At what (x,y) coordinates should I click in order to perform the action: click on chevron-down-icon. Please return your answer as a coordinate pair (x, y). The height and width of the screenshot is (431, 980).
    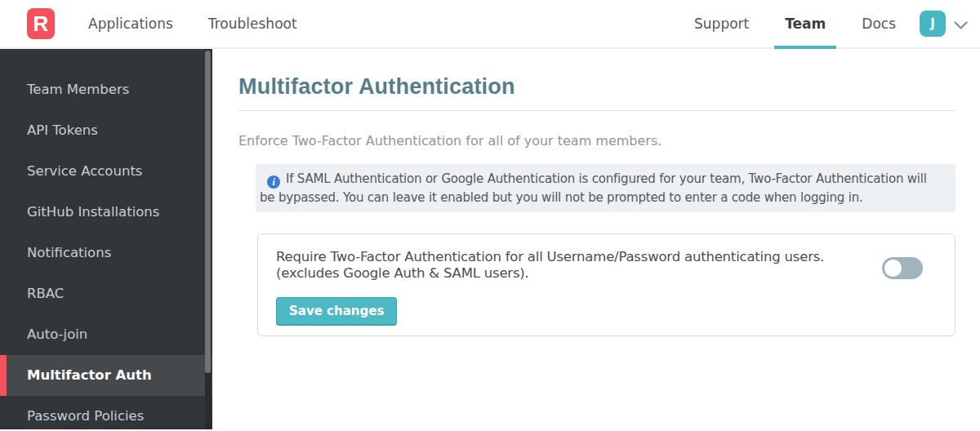
    Looking at the image, I should click on (960, 26).